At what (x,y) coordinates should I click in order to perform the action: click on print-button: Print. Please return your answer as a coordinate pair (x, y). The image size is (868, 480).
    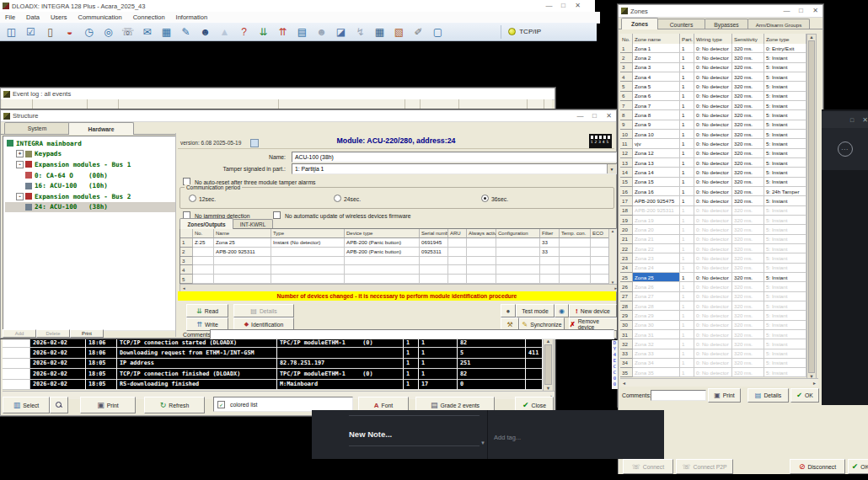
    Looking at the image, I should click on (87, 333).